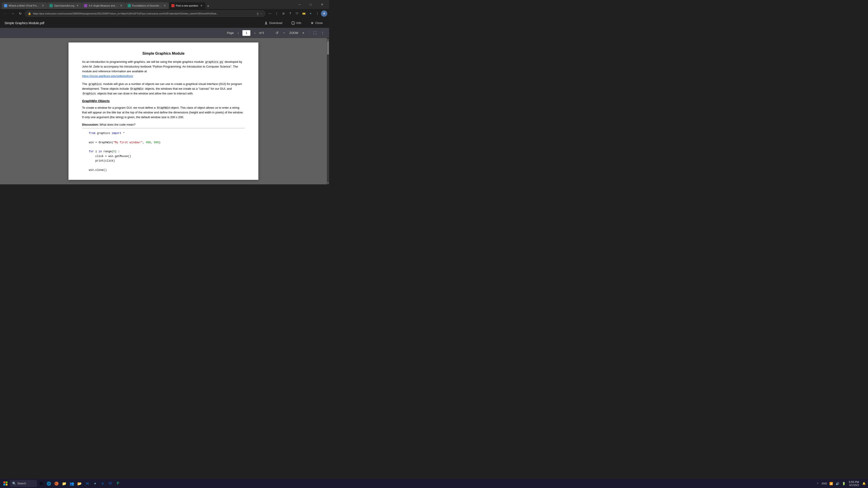  What do you see at coordinates (293, 23) in the screenshot?
I see `info-icon: i` at bounding box center [293, 23].